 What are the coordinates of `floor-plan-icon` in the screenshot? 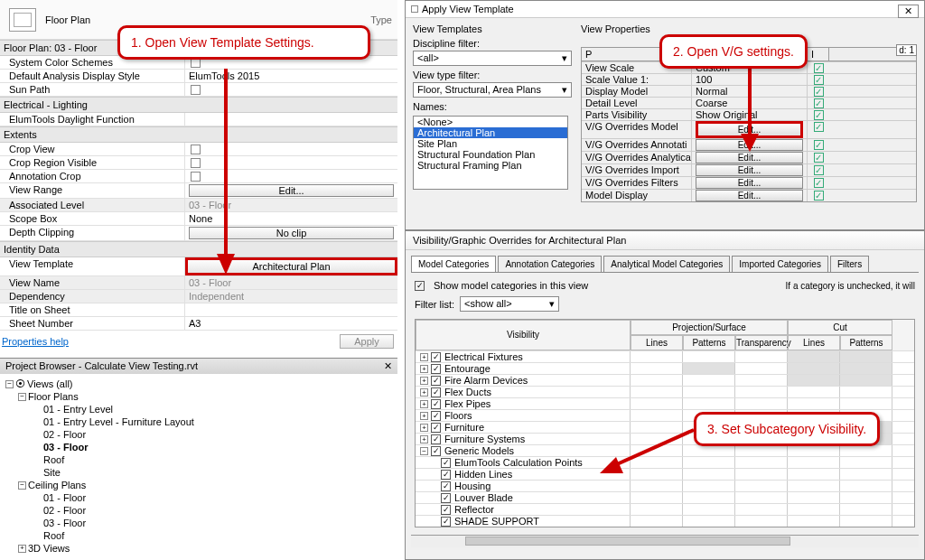 It's located at (23, 20).